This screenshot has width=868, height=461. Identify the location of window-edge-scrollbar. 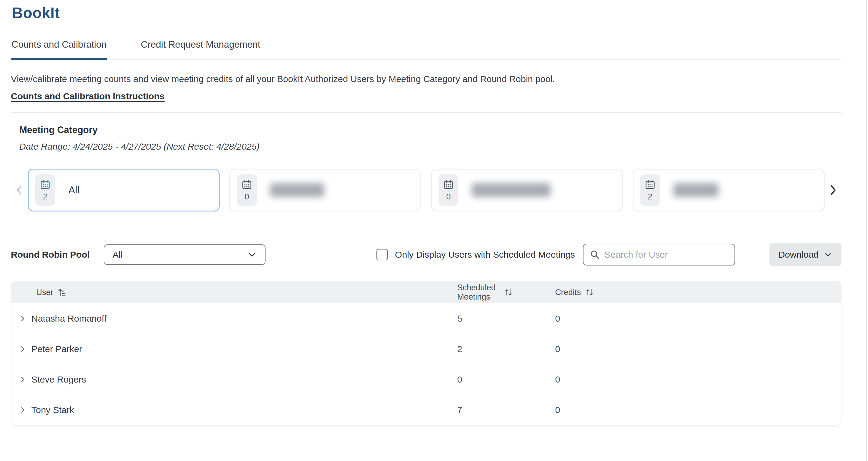
(866, 231).